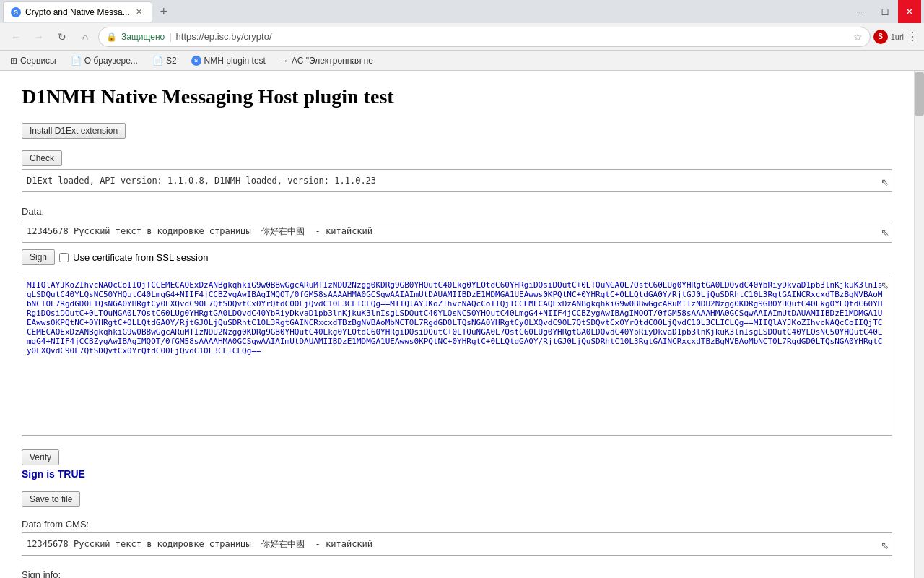  I want to click on url-text: https://ep.isc.by/crypto/, so click(513, 36).